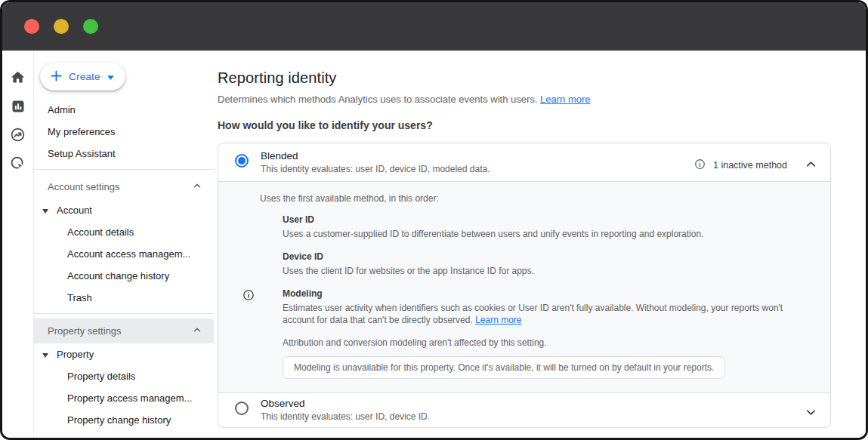 This screenshot has height=440, width=868. Describe the element at coordinates (18, 78) in the screenshot. I see `home-icon` at that location.